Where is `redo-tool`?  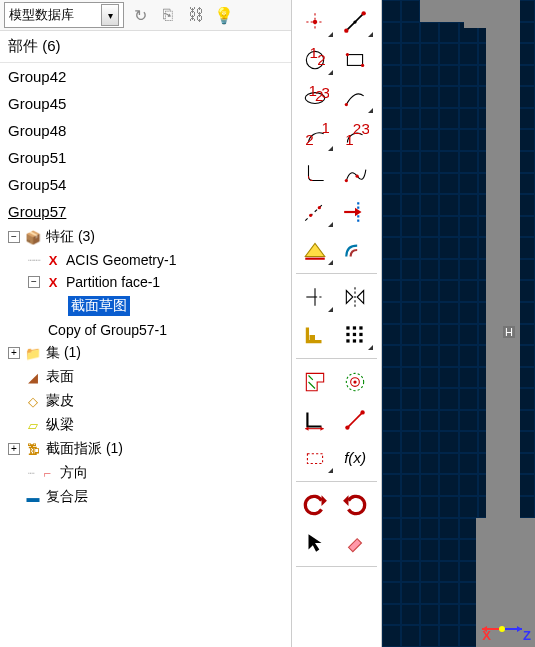
redo-tool is located at coordinates (355, 505).